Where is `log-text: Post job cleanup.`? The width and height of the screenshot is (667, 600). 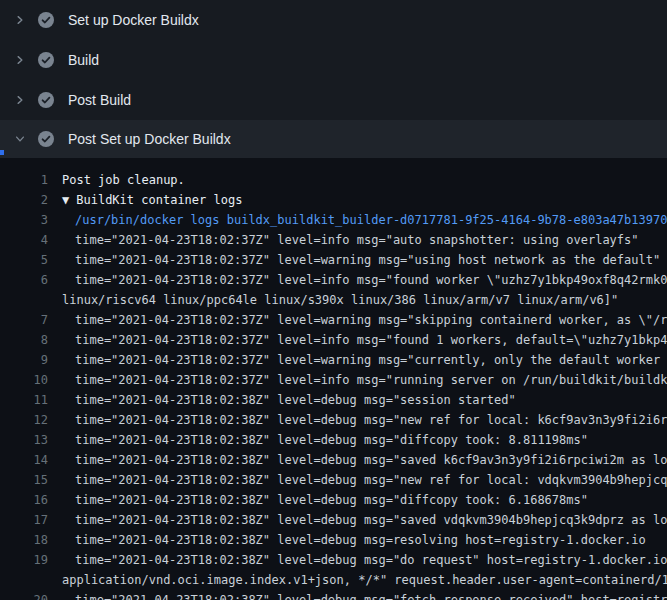 log-text: Post job cleanup. is located at coordinates (116, 180).